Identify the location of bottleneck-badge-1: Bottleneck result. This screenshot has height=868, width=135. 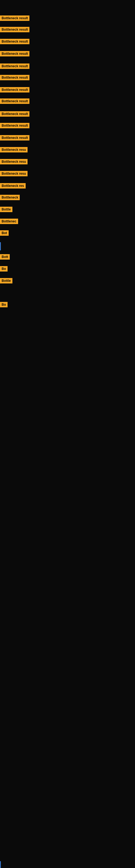
(15, 30).